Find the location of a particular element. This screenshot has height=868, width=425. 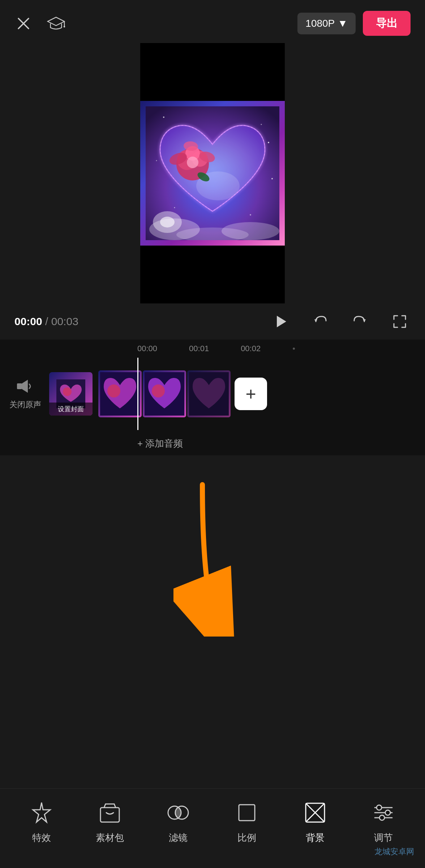

add-clip-button: + is located at coordinates (251, 394).